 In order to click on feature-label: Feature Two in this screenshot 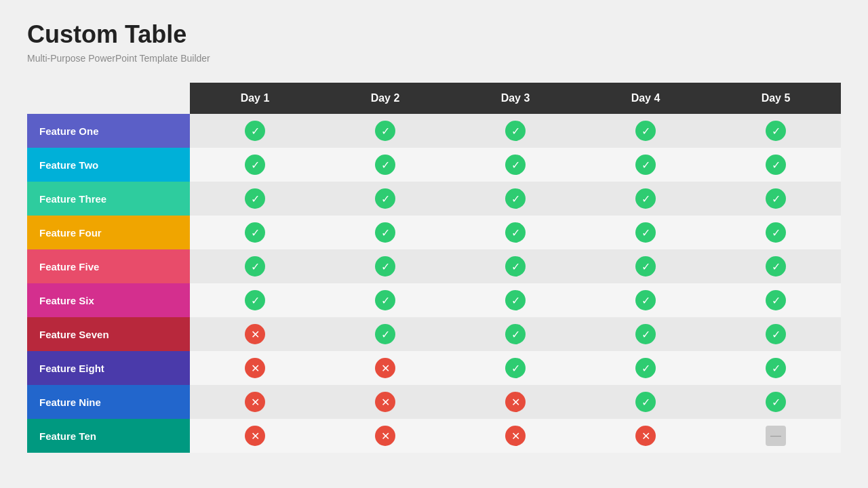, I will do `click(108, 165)`.